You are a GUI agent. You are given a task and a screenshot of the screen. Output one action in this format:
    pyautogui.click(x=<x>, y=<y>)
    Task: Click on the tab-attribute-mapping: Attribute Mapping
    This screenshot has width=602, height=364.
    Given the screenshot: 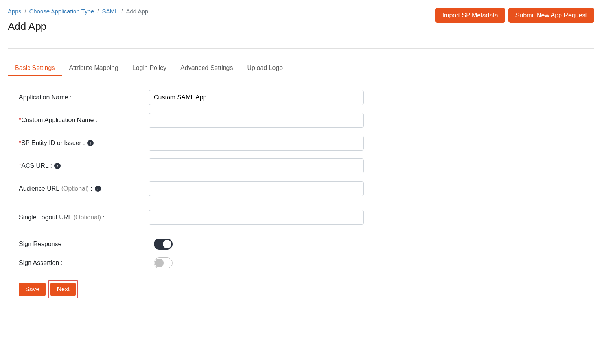 What is the action you would take?
    pyautogui.click(x=94, y=68)
    